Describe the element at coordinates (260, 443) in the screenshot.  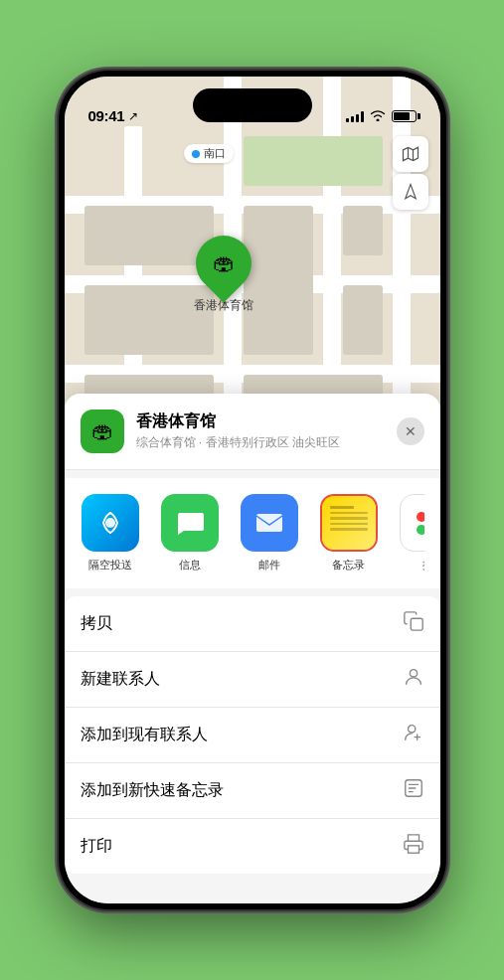
I see `venue-subtitle: 综合体育馆 · 香港特别行政区 油尖旺区` at that location.